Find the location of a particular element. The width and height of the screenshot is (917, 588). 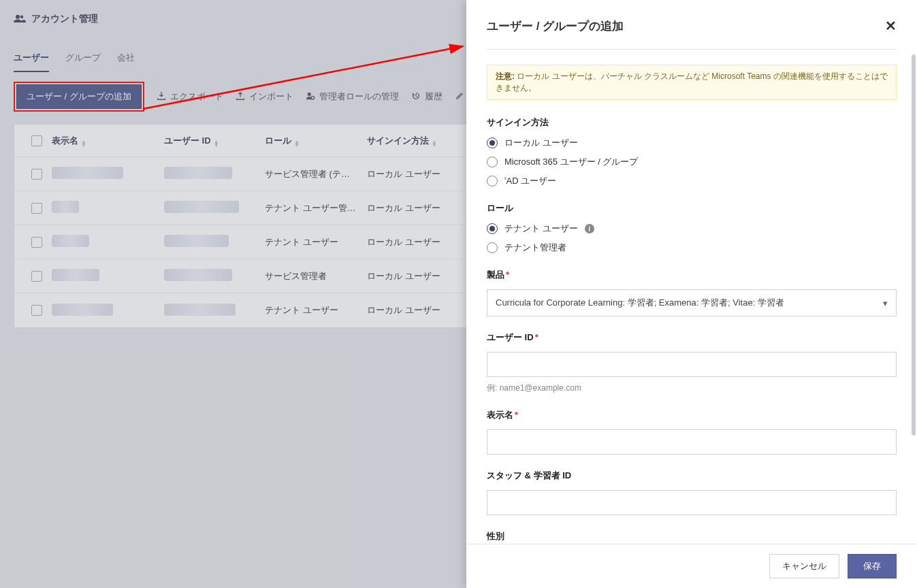

product-select: Curricula for Corporate Learning: 学習者; E… is located at coordinates (692, 303).